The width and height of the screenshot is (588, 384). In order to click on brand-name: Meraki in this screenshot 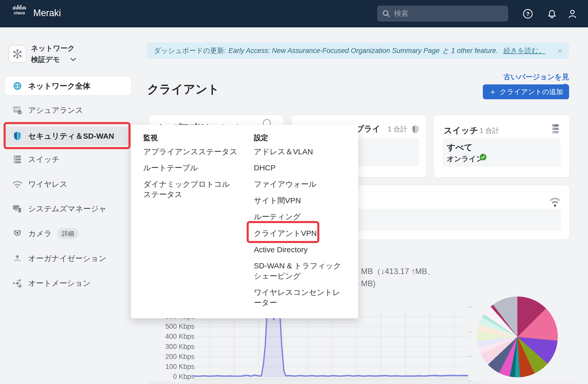, I will do `click(47, 13)`.